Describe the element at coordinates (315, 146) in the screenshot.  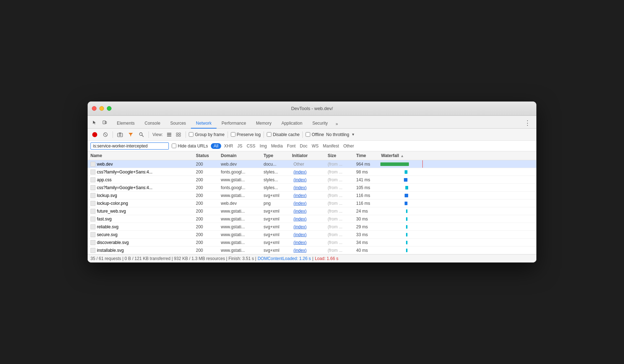
I see `filter-tag-ws: WS` at that location.